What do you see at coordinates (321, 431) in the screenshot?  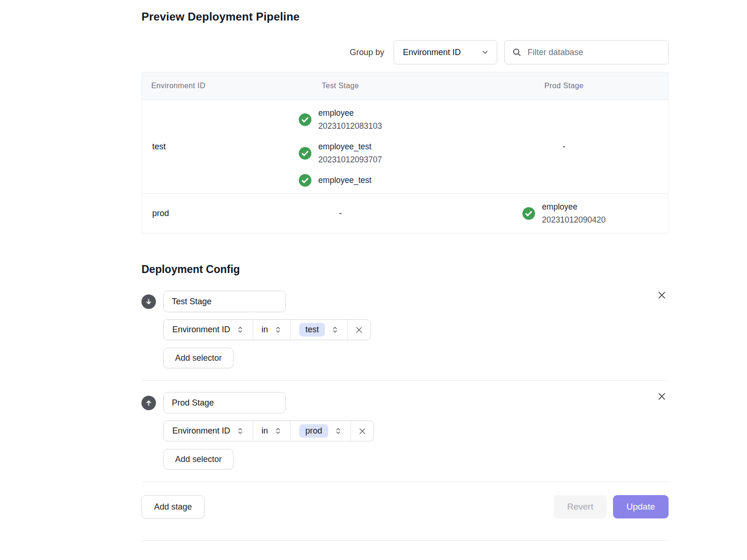 I see `selector-value-select: prod` at bounding box center [321, 431].